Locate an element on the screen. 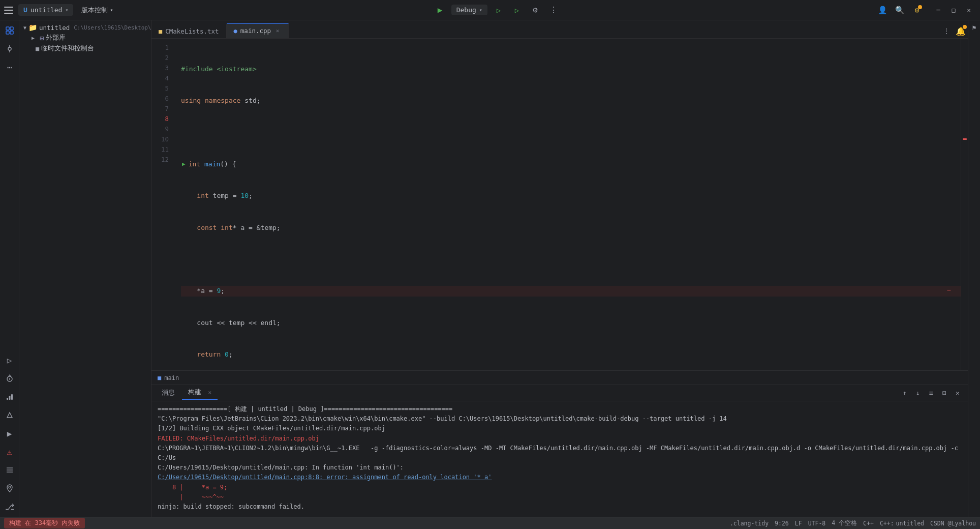 This screenshot has width=980, height=529. status-project-name: untitled is located at coordinates (910, 523).